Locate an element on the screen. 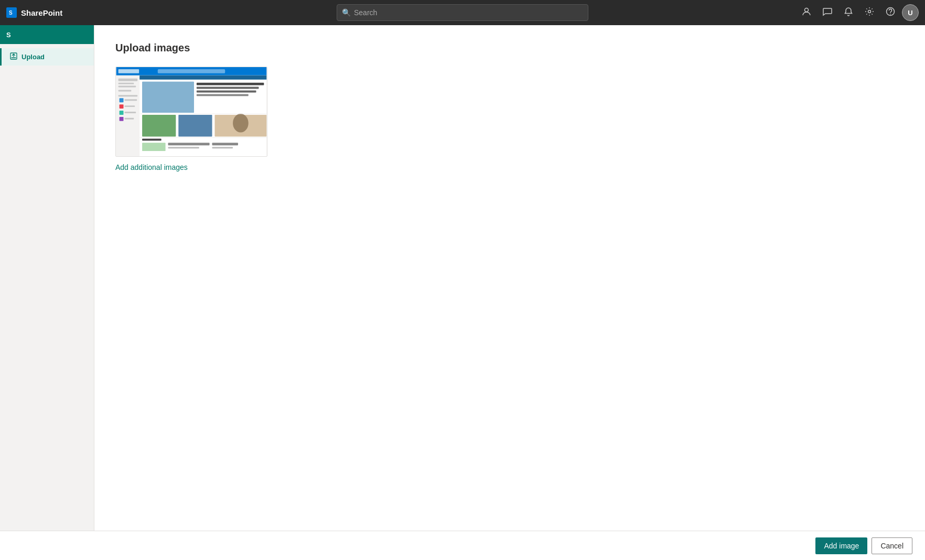  help-icon is located at coordinates (890, 13).